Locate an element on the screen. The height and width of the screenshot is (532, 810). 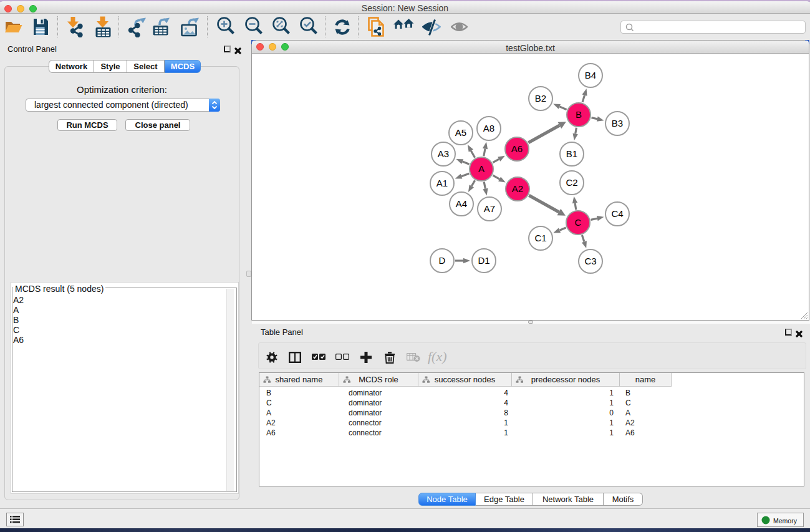
svg-text: B4 is located at coordinates (591, 75).